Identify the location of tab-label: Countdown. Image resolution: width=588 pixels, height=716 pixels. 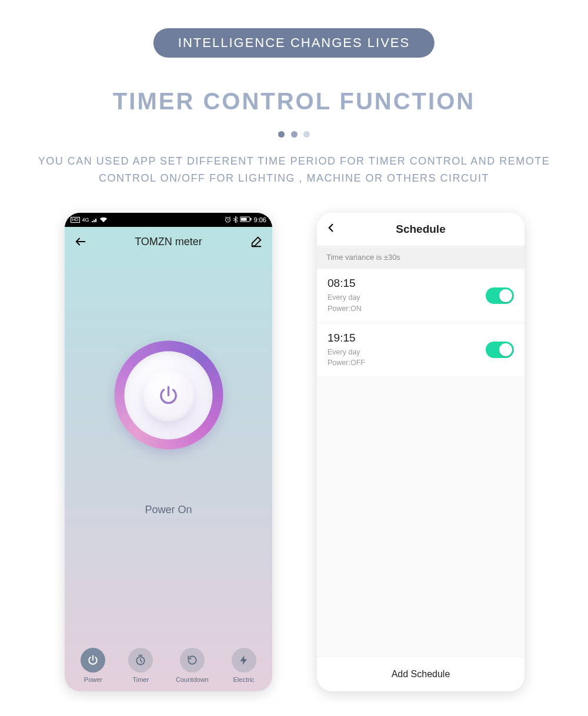
(192, 680).